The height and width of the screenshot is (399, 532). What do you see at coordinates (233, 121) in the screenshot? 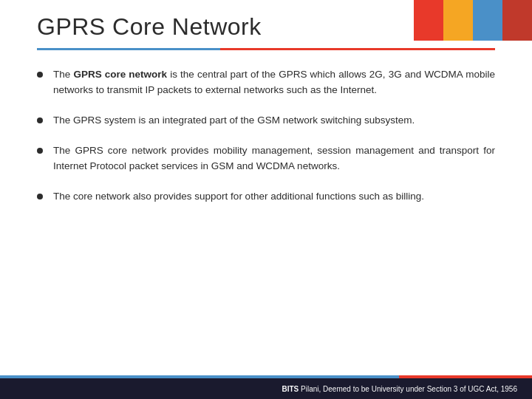
I see `bullet-text-2: The GPRS system is an integrated part of…` at bounding box center [233, 121].